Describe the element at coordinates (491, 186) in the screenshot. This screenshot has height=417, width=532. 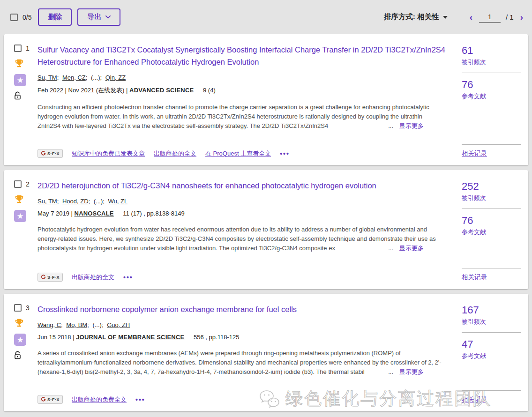
I see `citation-count-link: 252` at that location.